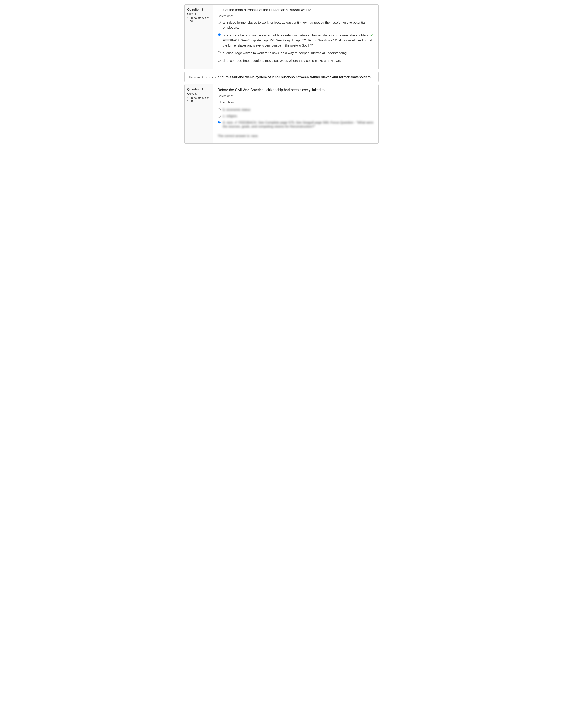  Describe the element at coordinates (298, 40) in the screenshot. I see `question-3-option-b-text: b. ensure a fair and viable system of la…` at that location.